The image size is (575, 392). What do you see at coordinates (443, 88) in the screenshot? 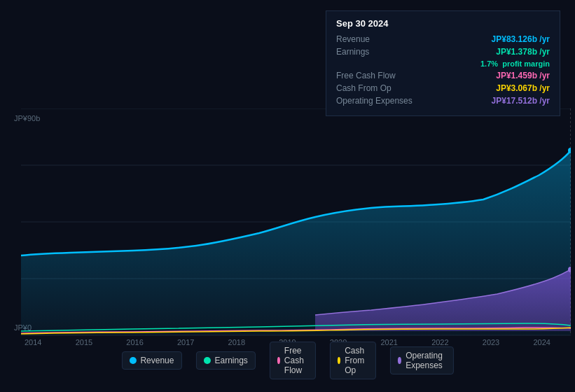
I see `tooltip-cashfromop-row: Cash From Op JP¥3.067b /yr` at bounding box center [443, 88].